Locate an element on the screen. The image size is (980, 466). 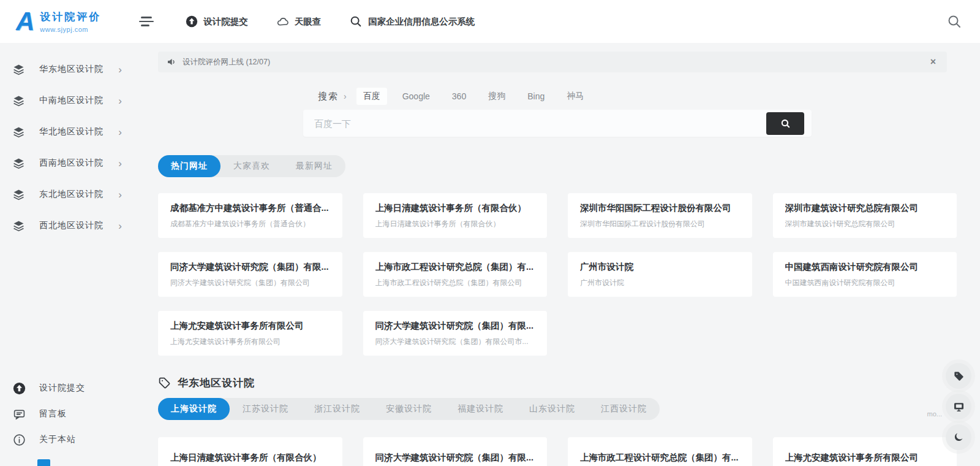
search-section: 搜索 › 百度 Google 360 搜狗 Bing 神马 is located at coordinates (557, 112).